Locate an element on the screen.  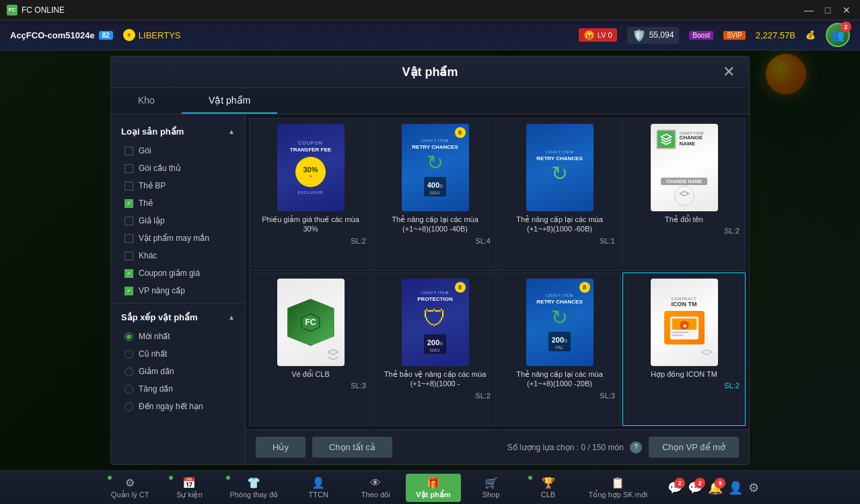
item-change-name: CRAFT ITEM CHANGENAME CHANGE NAME is located at coordinates (684, 194).